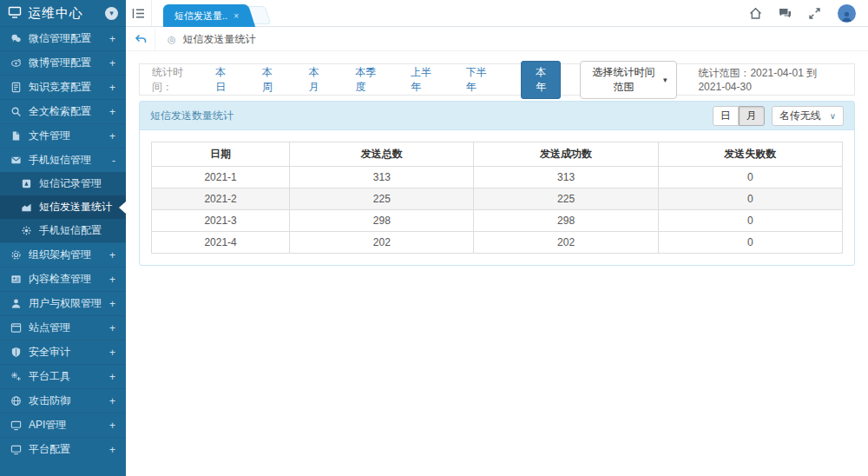  Describe the element at coordinates (122, 208) in the screenshot. I see `active-item-arrow` at that location.